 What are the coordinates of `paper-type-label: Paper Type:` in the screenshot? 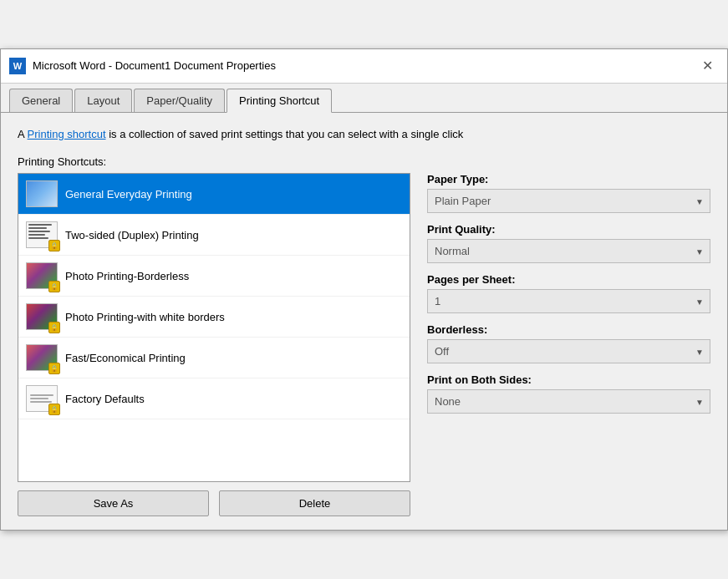 It's located at (568, 179).